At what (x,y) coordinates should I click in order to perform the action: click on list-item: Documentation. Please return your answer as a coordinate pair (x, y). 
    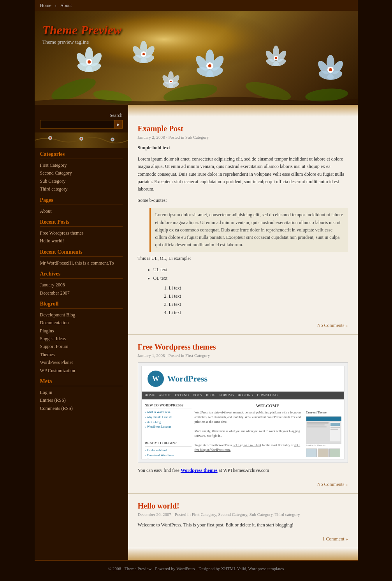
    Looking at the image, I should click on (81, 323).